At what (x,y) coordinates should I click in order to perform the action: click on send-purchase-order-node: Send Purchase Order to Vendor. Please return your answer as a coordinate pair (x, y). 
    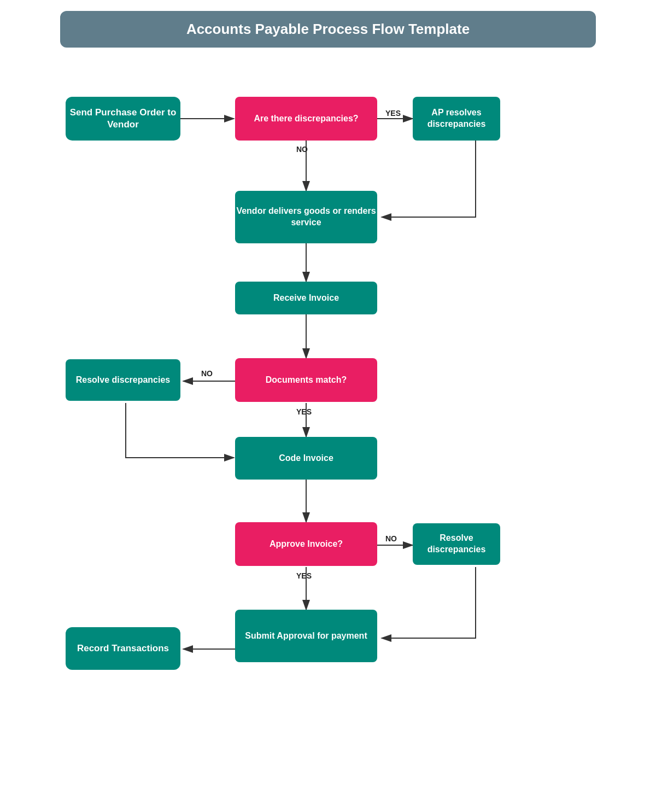
    Looking at the image, I should click on (123, 119).